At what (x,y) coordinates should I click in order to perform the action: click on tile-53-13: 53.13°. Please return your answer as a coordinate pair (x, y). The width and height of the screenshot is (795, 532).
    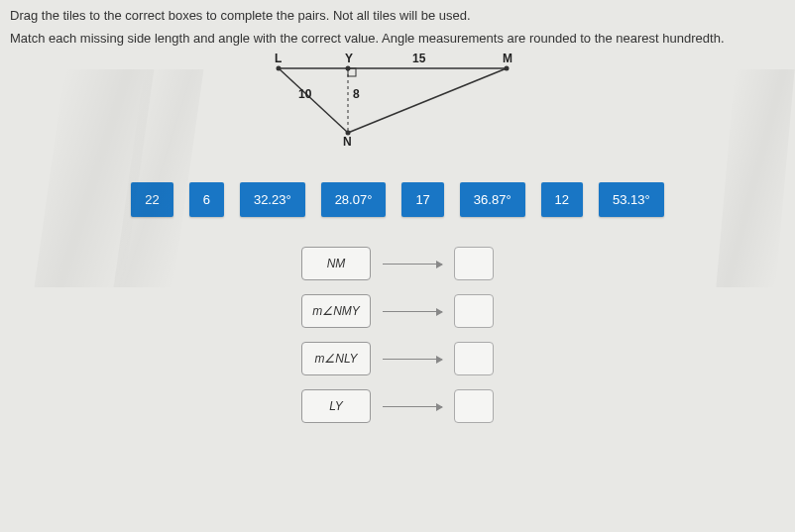
    Looking at the image, I should click on (631, 200).